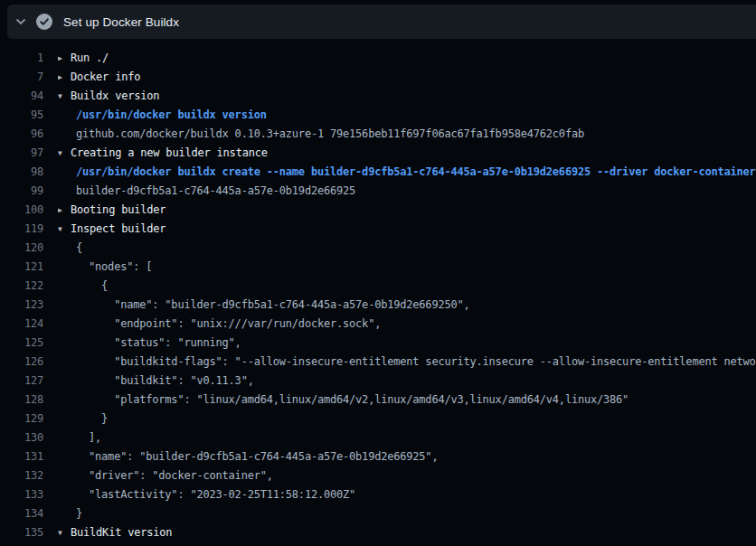  What do you see at coordinates (407, 78) in the screenshot?
I see `log-group-header: ▶Docker info` at bounding box center [407, 78].